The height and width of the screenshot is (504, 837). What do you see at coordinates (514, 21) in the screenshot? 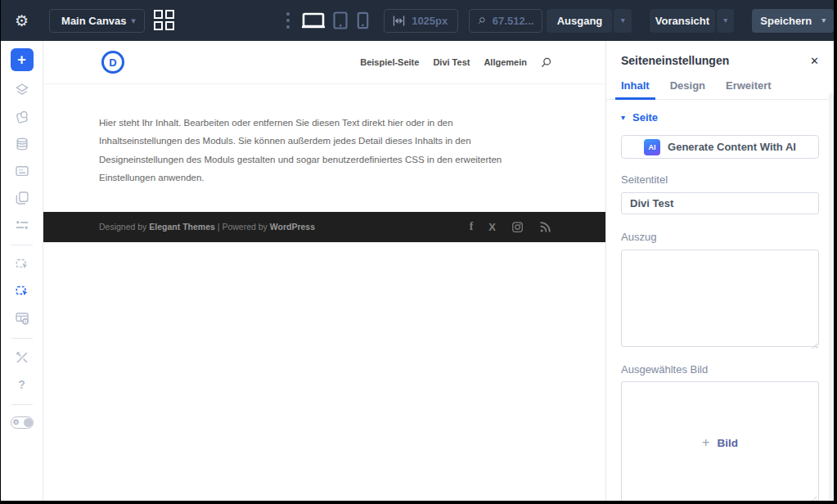
I see `zoom-level-value: 67.512...` at bounding box center [514, 21].